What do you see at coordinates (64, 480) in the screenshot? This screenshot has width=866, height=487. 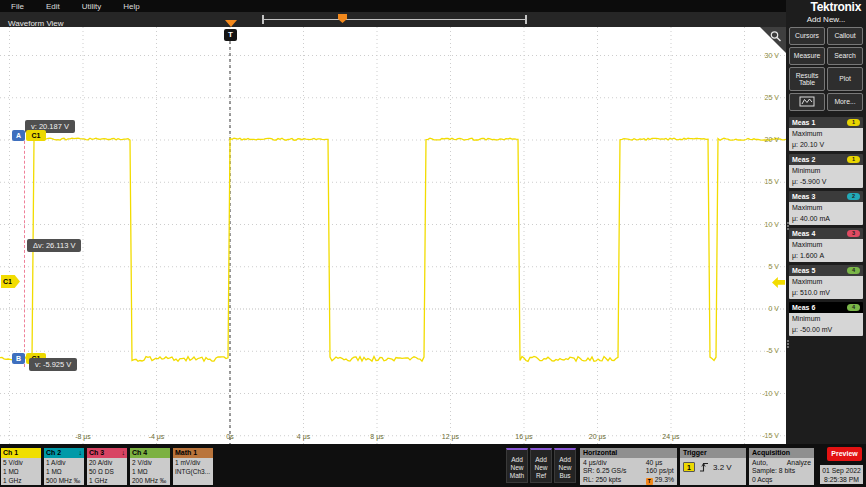 I see `channel-2-bandwidth: 500 MHz ‰` at bounding box center [64, 480].